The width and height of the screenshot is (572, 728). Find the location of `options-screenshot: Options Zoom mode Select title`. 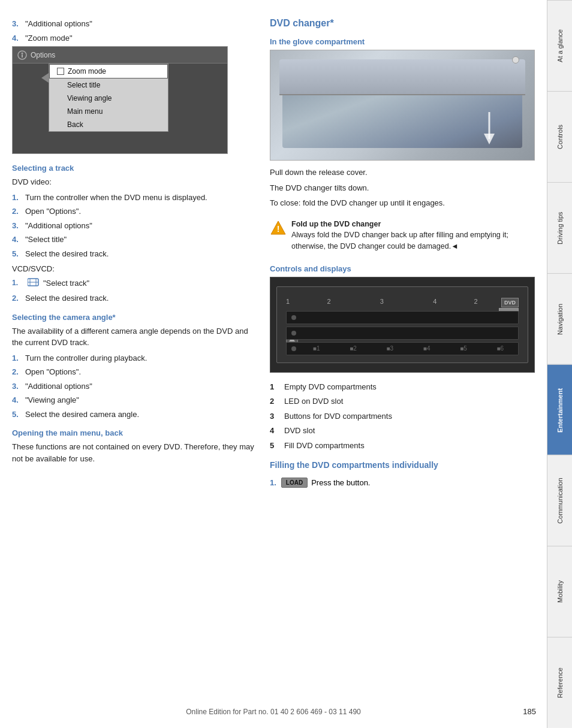

options-screenshot: Options Zoom mode Select title is located at coordinates (120, 100).